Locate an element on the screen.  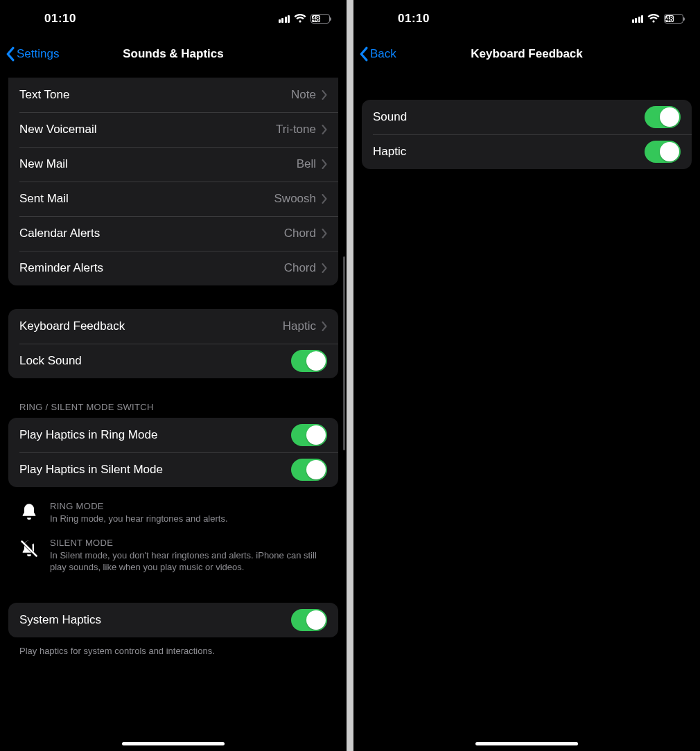
row-value: Tri-tone is located at coordinates (299, 130).